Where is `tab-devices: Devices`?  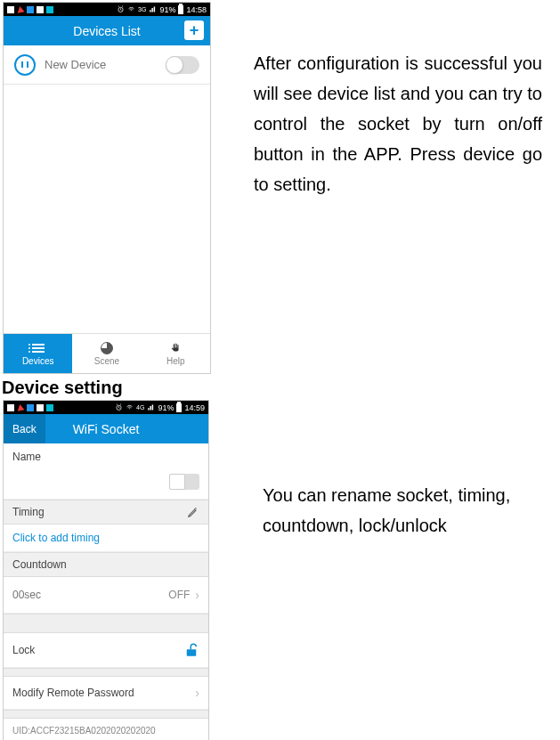 tab-devices: Devices is located at coordinates (37, 354).